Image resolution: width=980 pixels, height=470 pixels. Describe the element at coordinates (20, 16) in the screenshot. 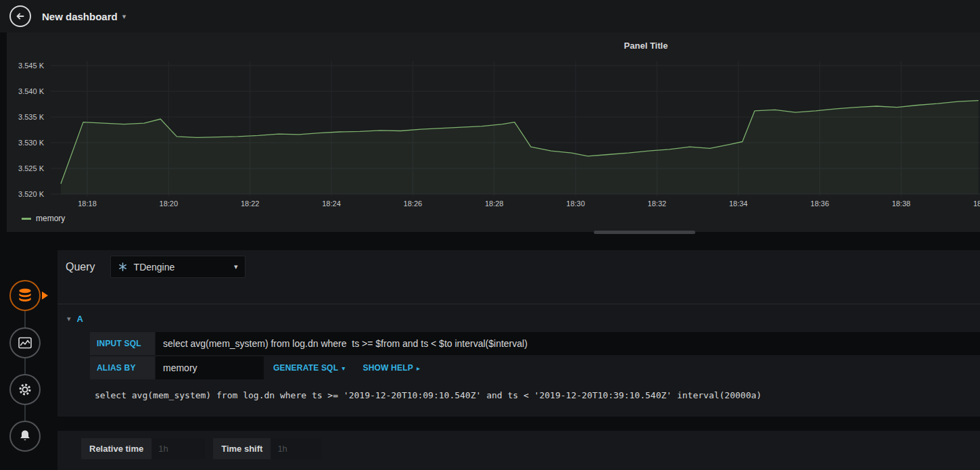

I see `arrow-left-icon` at that location.